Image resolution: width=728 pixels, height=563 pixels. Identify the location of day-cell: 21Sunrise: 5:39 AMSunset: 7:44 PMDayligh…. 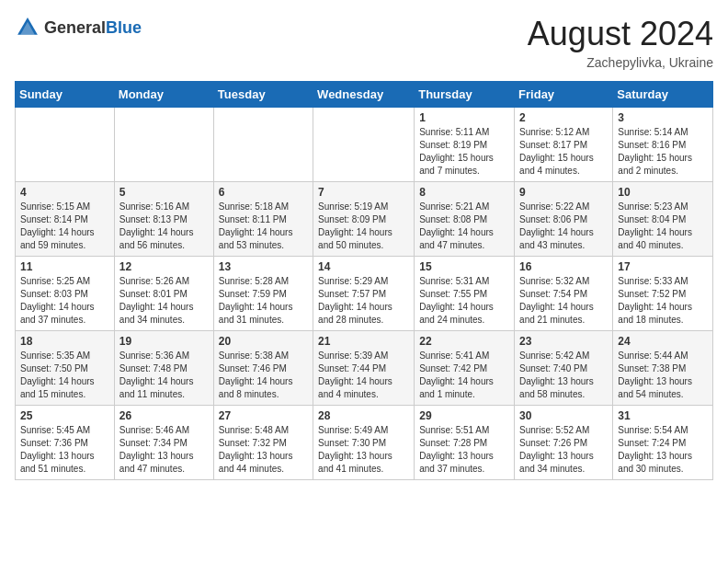
(364, 368).